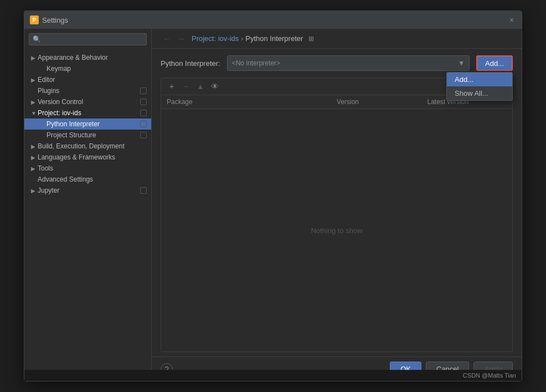  What do you see at coordinates (190, 63) in the screenshot?
I see `interpreter-label: Python Interpreter:` at bounding box center [190, 63].